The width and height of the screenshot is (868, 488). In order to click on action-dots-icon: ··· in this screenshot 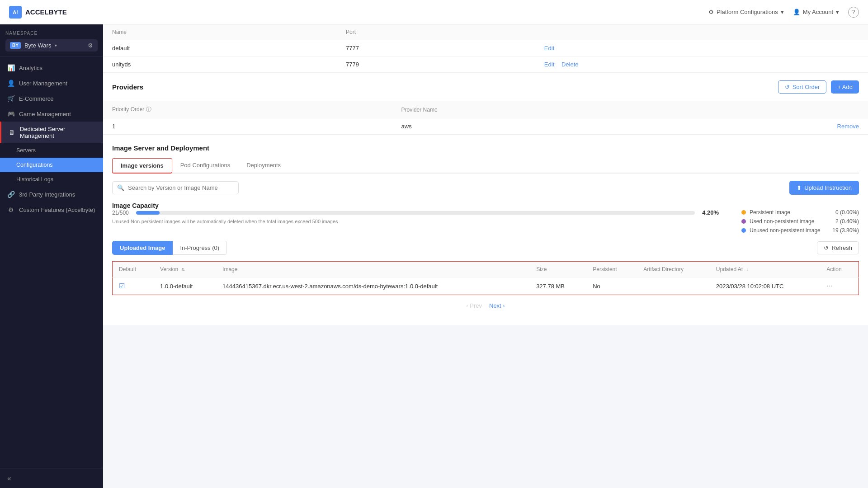, I will do `click(829, 286)`.